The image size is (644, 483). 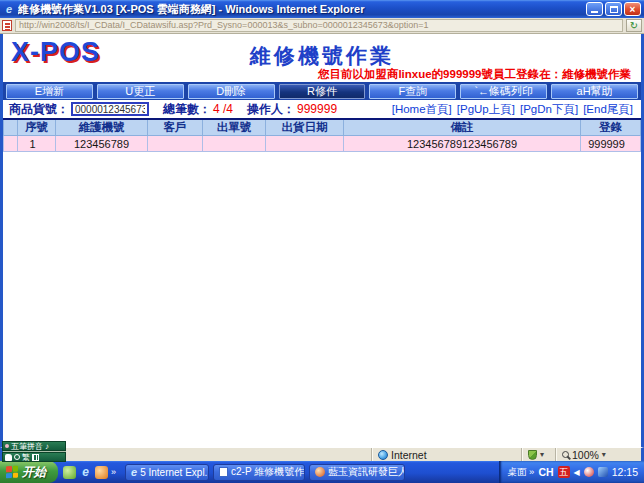 I want to click on desktop-toolbar-label: 桌面 », so click(x=520, y=472).